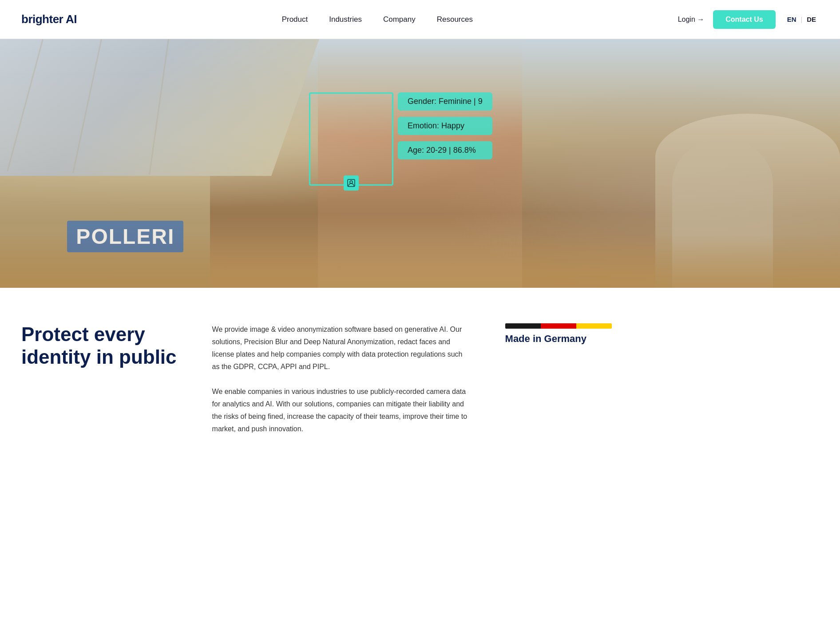 The width and height of the screenshot is (840, 620). Describe the element at coordinates (351, 183) in the screenshot. I see `face-icon` at that location.